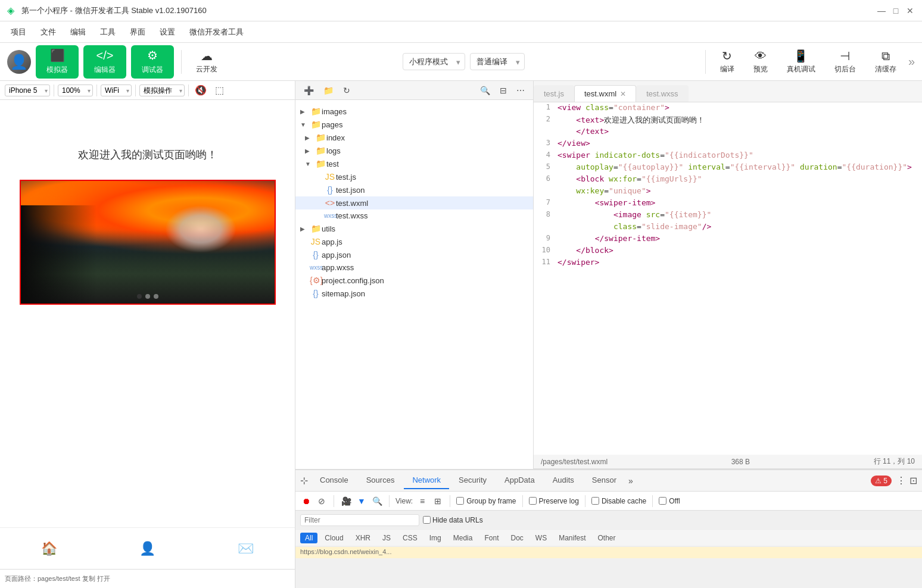  I want to click on tree-item-app-json: {} app.json, so click(415, 255).